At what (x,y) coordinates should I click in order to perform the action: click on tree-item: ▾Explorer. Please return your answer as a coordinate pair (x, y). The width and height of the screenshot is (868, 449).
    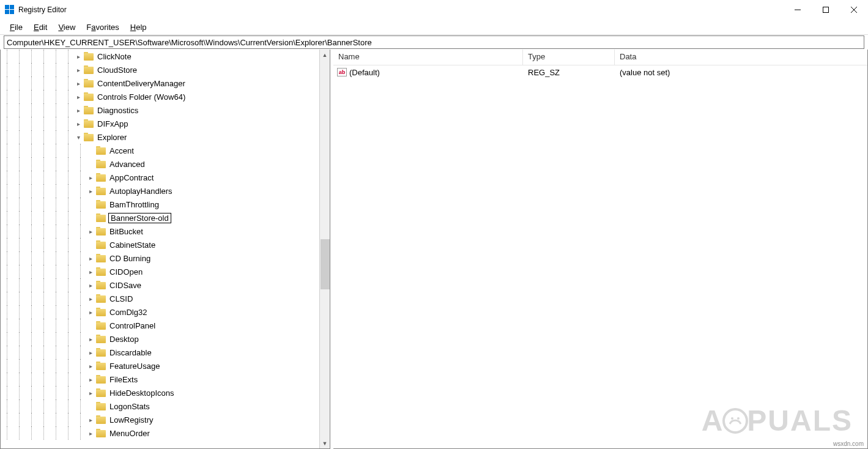
    Looking at the image, I should click on (160, 137).